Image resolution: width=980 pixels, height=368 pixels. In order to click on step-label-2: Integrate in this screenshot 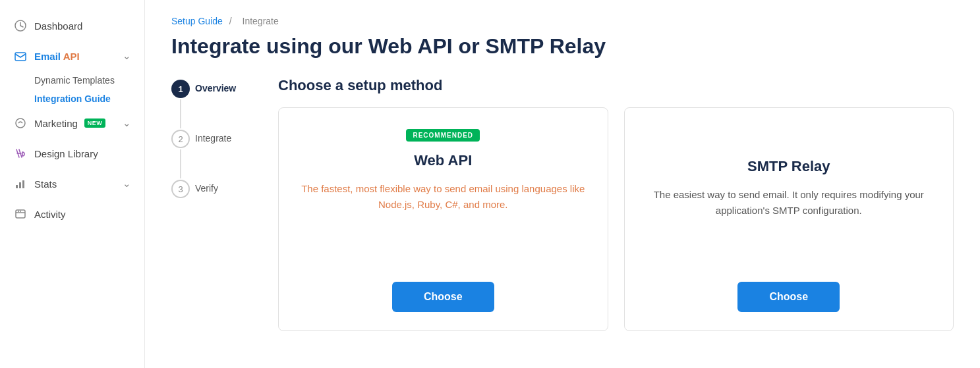, I will do `click(214, 137)`.